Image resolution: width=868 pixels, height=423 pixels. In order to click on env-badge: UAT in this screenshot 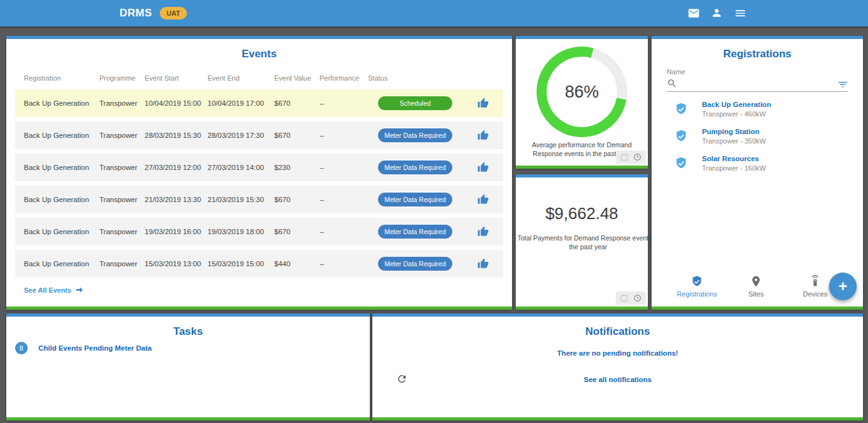, I will do `click(174, 13)`.